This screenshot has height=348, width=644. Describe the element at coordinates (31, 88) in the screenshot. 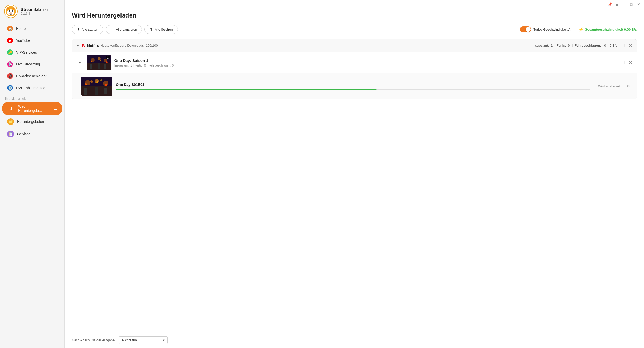

I see `sidebar-label-dvd: DVDFab Produkte` at that location.